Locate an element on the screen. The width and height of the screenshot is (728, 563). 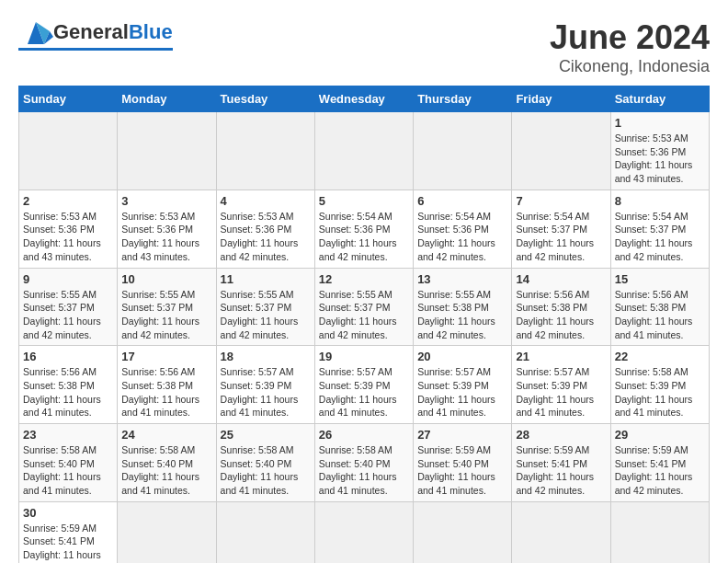
table-row: 21Sunrise: 5:57 AMSunset: 5:39 PMDayligh… is located at coordinates (561, 385).